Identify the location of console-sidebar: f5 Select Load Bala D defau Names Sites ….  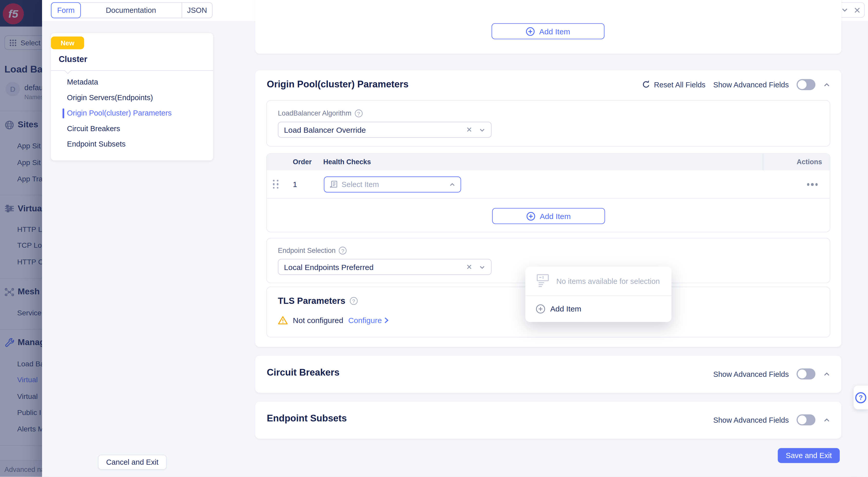
(21, 238).